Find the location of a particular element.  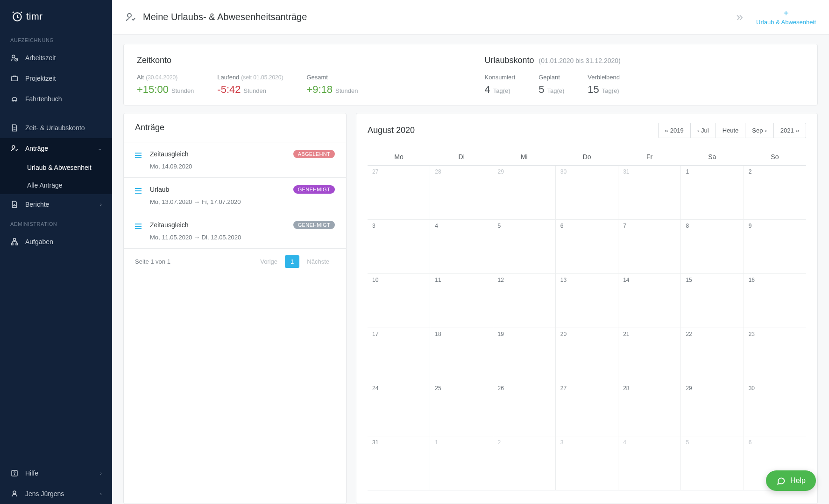

cal-cell: 22 is located at coordinates (712, 355).